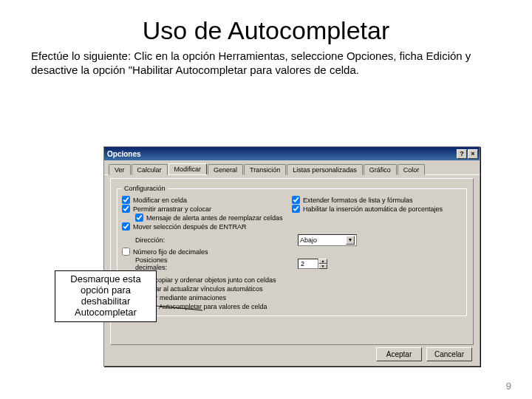 Image resolution: width=532 pixels, height=399 pixels. What do you see at coordinates (149, 170) in the screenshot?
I see `tab-calcular: Calcular` at bounding box center [149, 170].